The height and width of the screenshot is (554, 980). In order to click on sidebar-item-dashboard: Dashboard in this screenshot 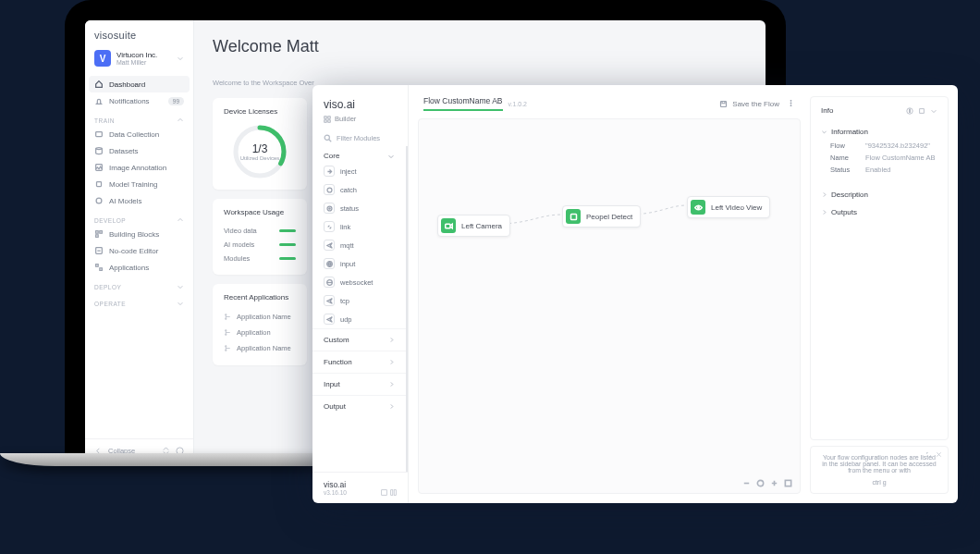, I will do `click(139, 84)`.